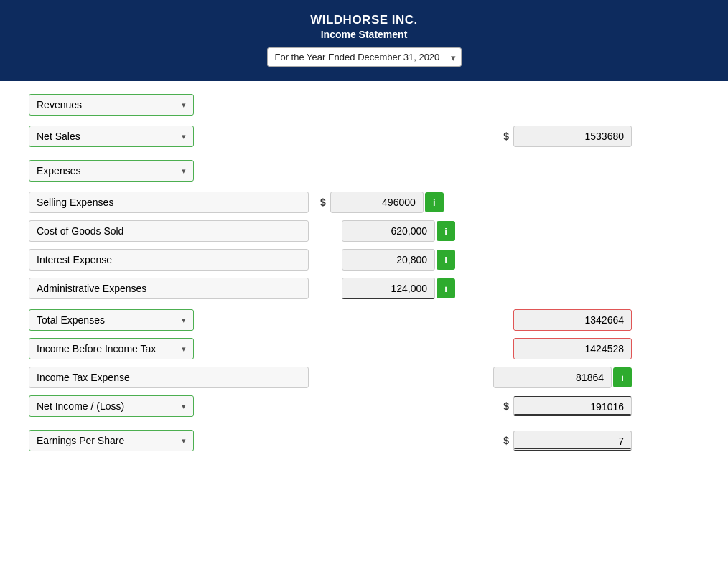  I want to click on net-sales-arrow-icon: ▾, so click(184, 136).